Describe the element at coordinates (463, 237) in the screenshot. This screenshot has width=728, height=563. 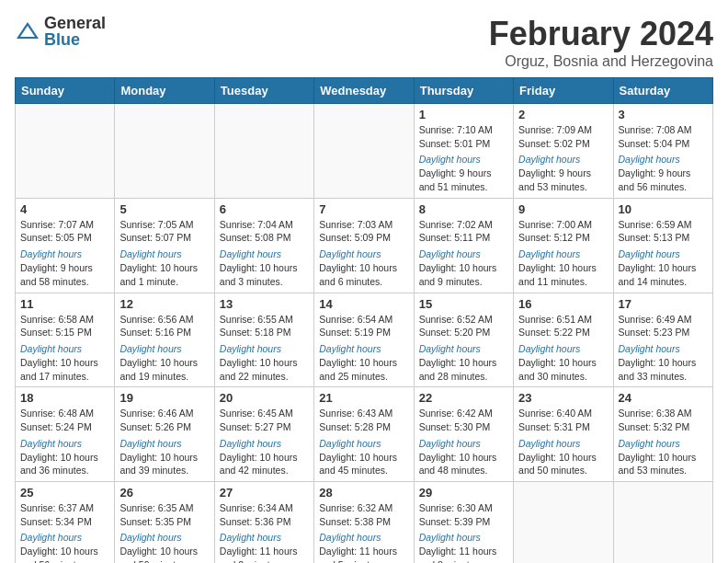
I see `day-sunset: Sunset: 5:11 PM` at that location.